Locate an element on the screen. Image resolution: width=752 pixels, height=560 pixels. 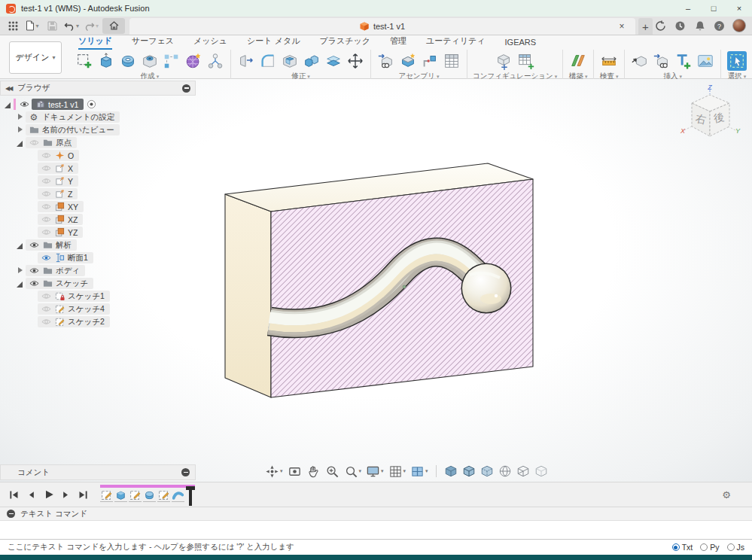
browser-item-15: スケッチ1 is located at coordinates (98, 297).